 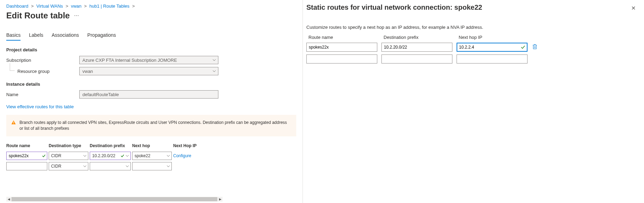 I want to click on col-static-next-hop-ip: Next hop IP, so click(x=494, y=37).